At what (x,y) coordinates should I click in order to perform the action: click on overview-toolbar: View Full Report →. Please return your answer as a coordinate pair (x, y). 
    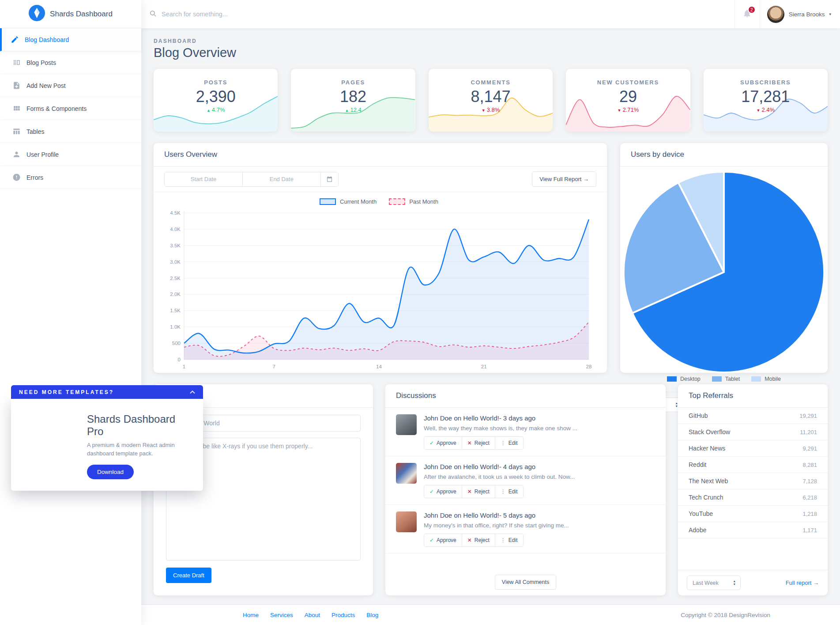
    Looking at the image, I should click on (380, 179).